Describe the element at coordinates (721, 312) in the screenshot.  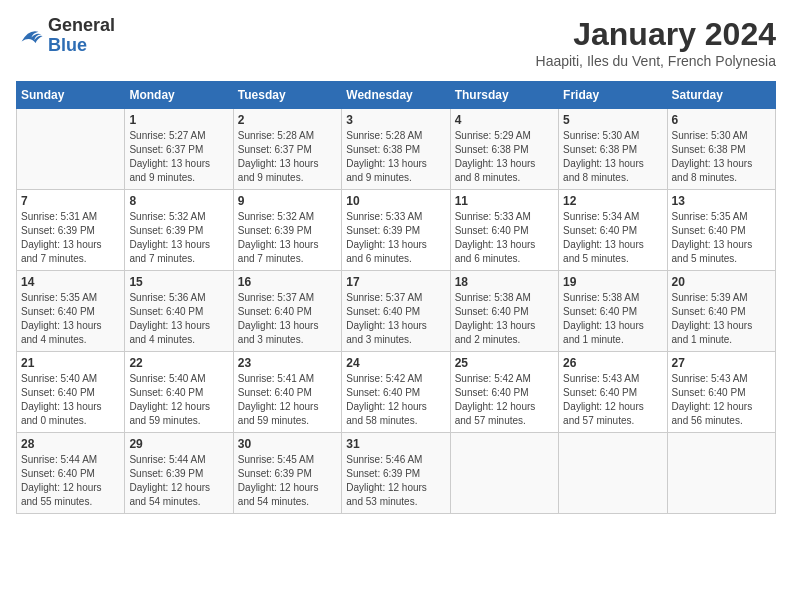
I see `calendar-cell: 20Sunrise: 5:39 AMSunset: 6:40 PMDayligh…` at that location.